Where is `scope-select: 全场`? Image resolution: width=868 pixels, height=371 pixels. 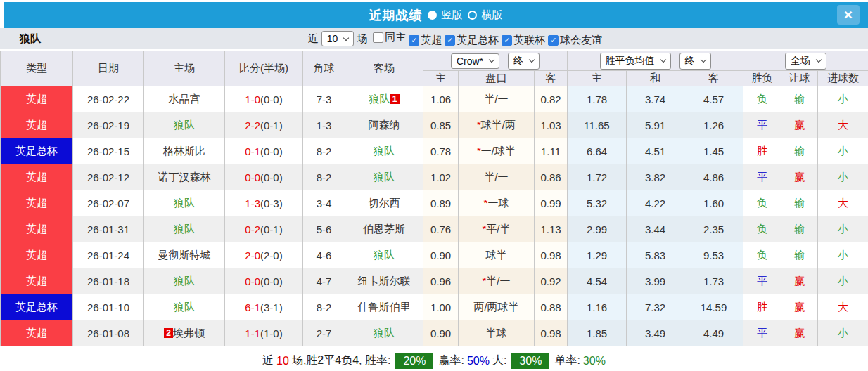
scope-select: 全场 is located at coordinates (806, 61).